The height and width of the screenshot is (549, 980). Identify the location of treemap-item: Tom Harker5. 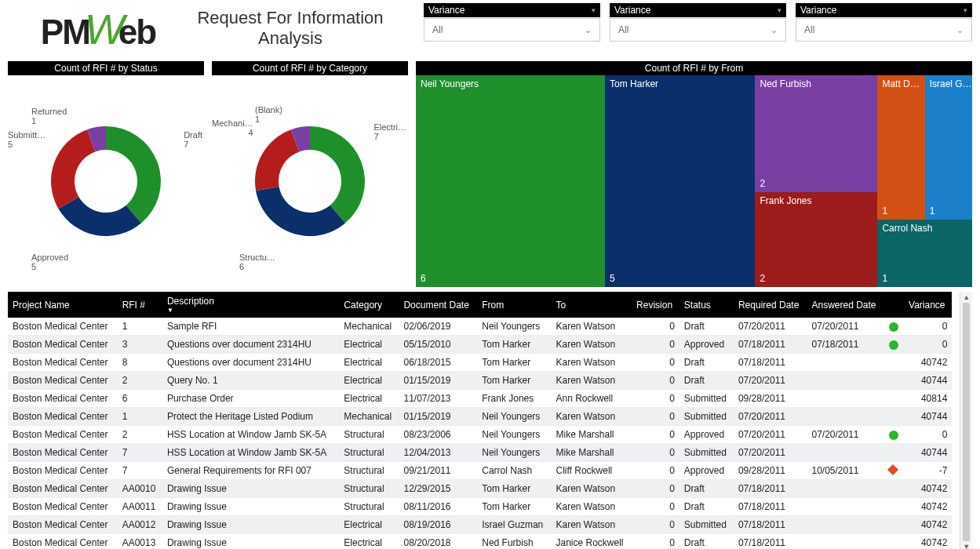
(679, 181).